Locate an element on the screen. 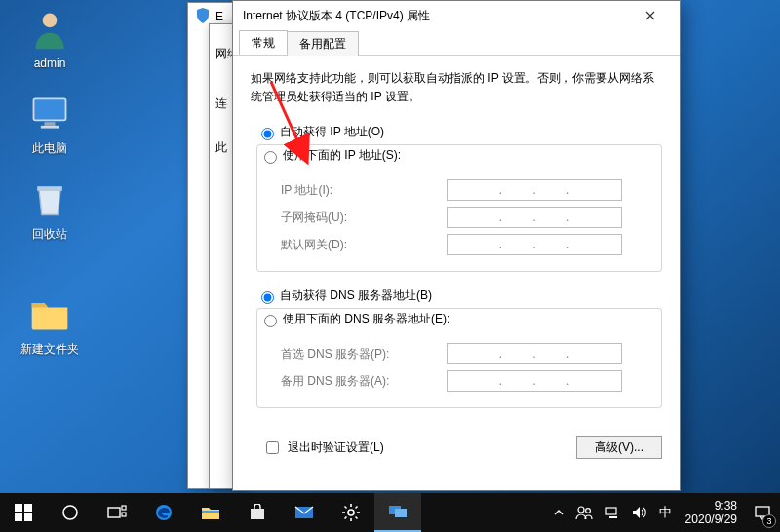 This screenshot has width=780, height=532. checkbox-validate-label: 退出时验证设置(L) is located at coordinates (335, 448).